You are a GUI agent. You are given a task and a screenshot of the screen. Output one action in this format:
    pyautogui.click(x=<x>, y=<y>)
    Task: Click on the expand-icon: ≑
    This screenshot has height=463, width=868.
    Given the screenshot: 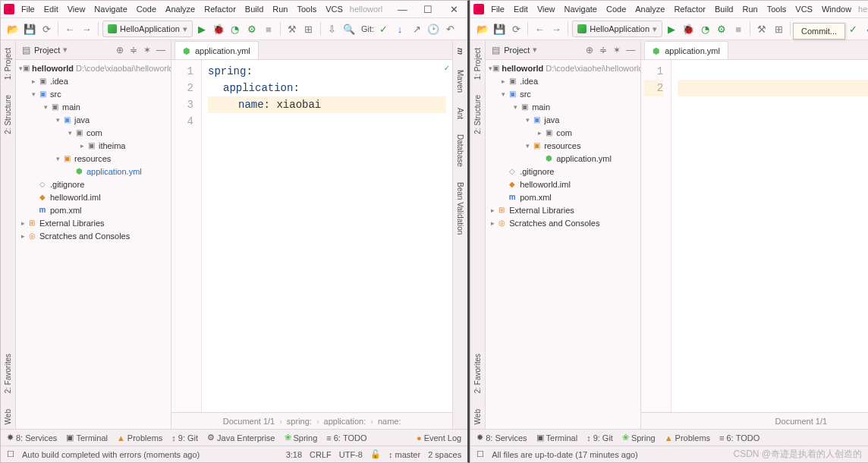 What is the action you would take?
    pyautogui.click(x=134, y=50)
    